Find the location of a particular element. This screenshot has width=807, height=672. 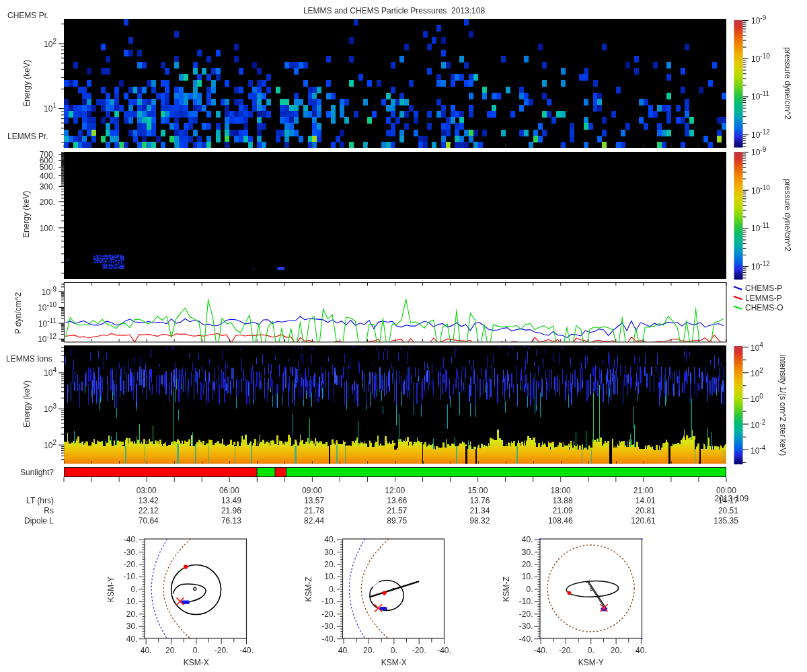

svg-text: 10-9 is located at coordinates (50, 292).